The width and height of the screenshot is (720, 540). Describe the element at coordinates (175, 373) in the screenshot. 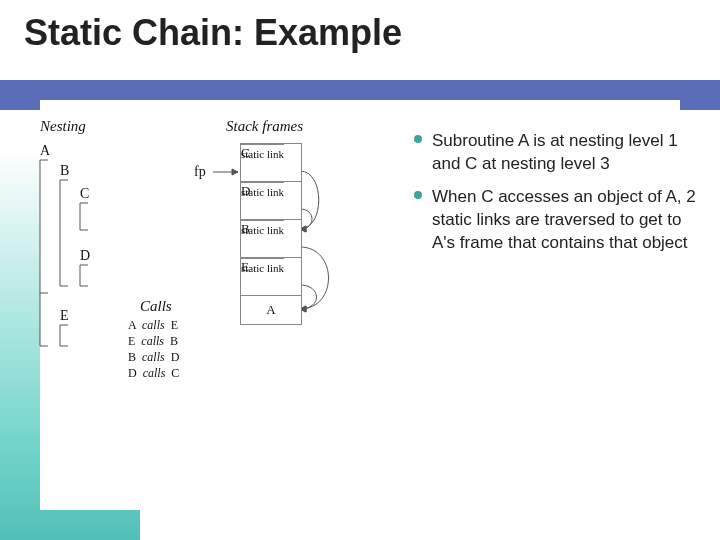

I see `calls-callee: C` at that location.